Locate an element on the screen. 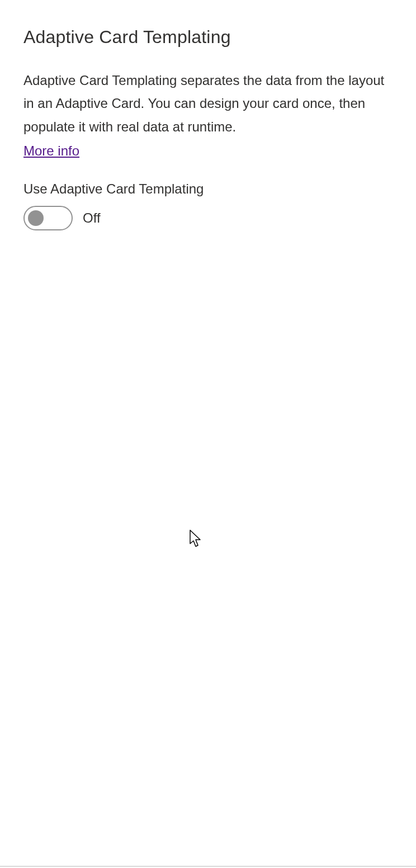 The height and width of the screenshot is (868, 416). description-text: Adaptive Card Templating separates the d… is located at coordinates (209, 103).